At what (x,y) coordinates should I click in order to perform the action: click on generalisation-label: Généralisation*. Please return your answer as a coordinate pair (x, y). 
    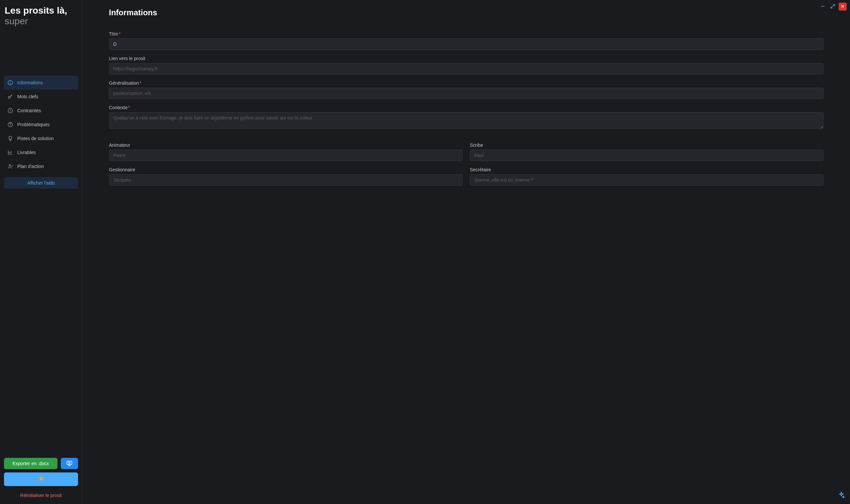
    Looking at the image, I should click on (466, 83).